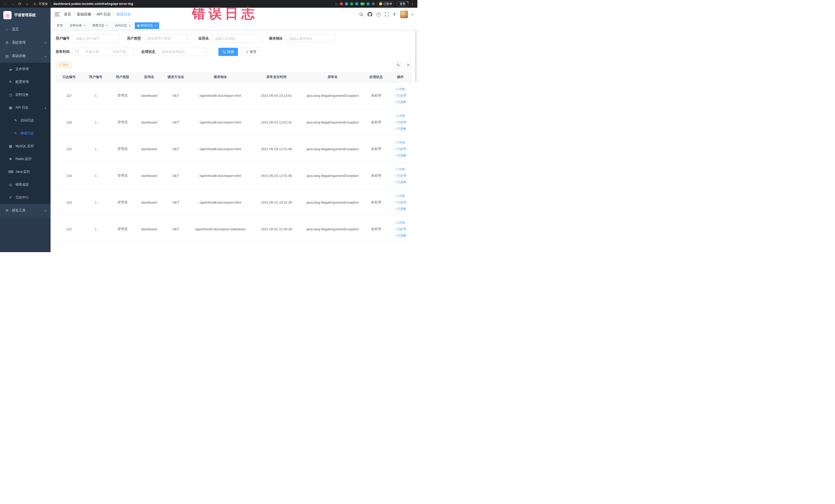 This screenshot has width=835, height=504. I want to click on cell-log-id: 115, so click(69, 149).